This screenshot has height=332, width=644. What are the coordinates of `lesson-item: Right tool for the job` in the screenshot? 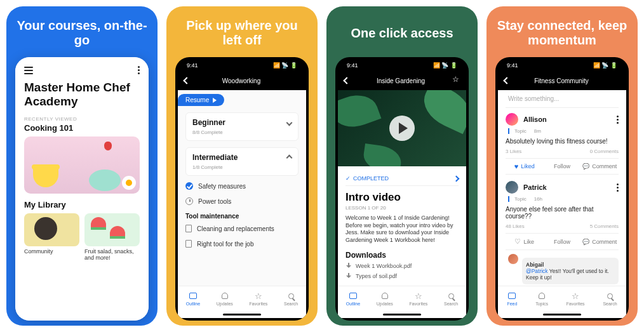 It's located at (242, 244).